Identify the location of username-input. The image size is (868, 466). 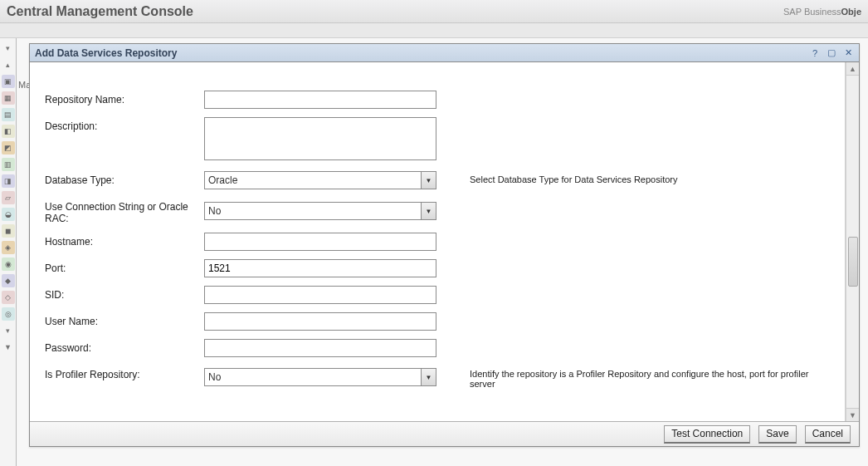
(320, 321).